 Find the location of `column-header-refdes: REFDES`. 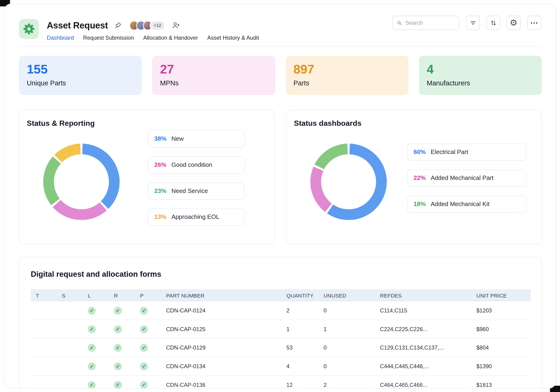

column-header-refdes: REFDES is located at coordinates (423, 295).